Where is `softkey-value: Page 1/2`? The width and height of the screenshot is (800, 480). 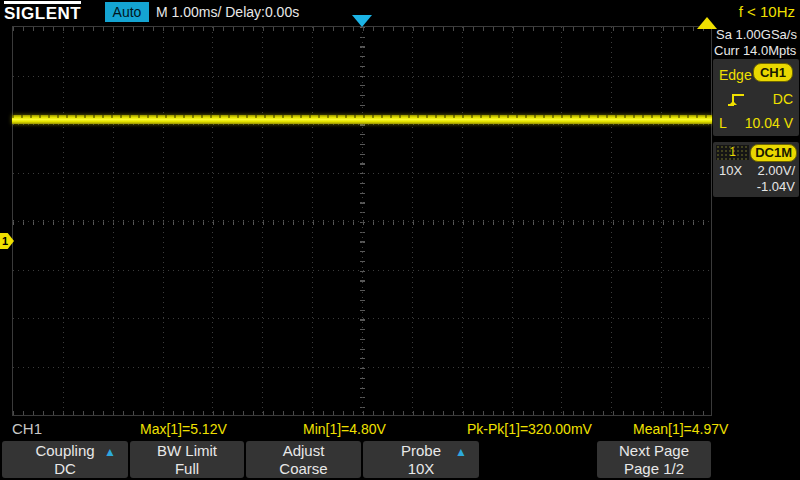
softkey-value: Page 1/2 is located at coordinates (654, 468).